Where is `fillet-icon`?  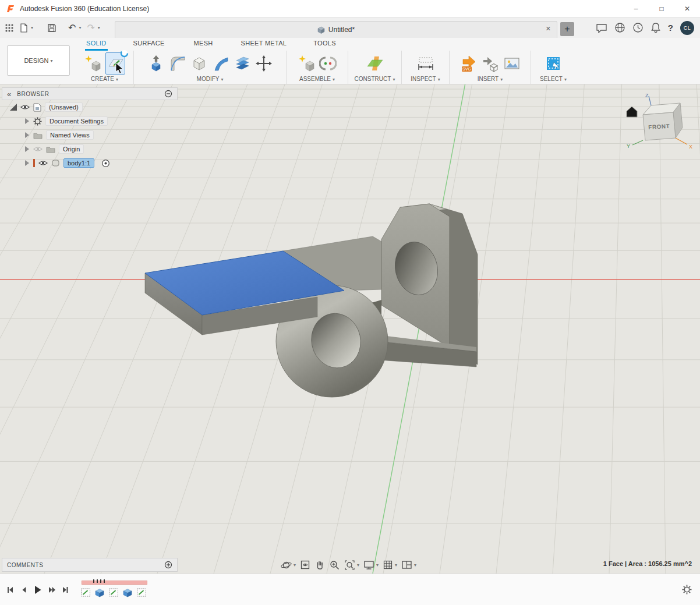
fillet-icon is located at coordinates (178, 63).